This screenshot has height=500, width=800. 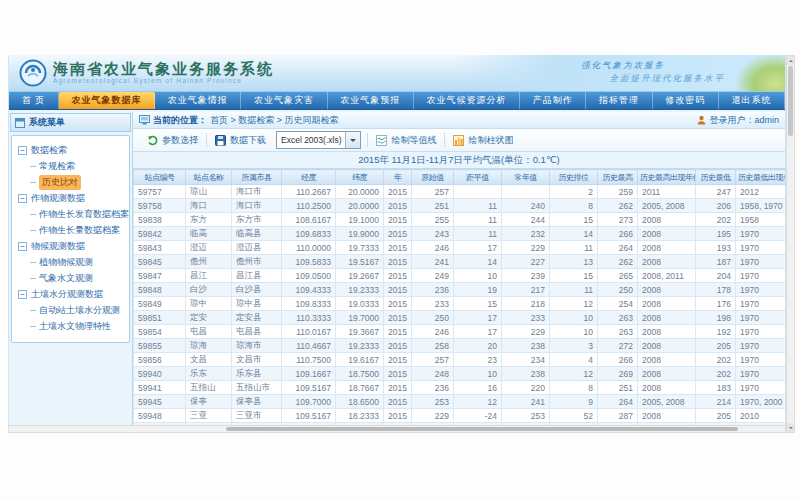 What do you see at coordinates (460, 416) in the screenshot?
I see `table-row: 59948三亚三亚市109.516718.23332015229-2425352…` at bounding box center [460, 416].